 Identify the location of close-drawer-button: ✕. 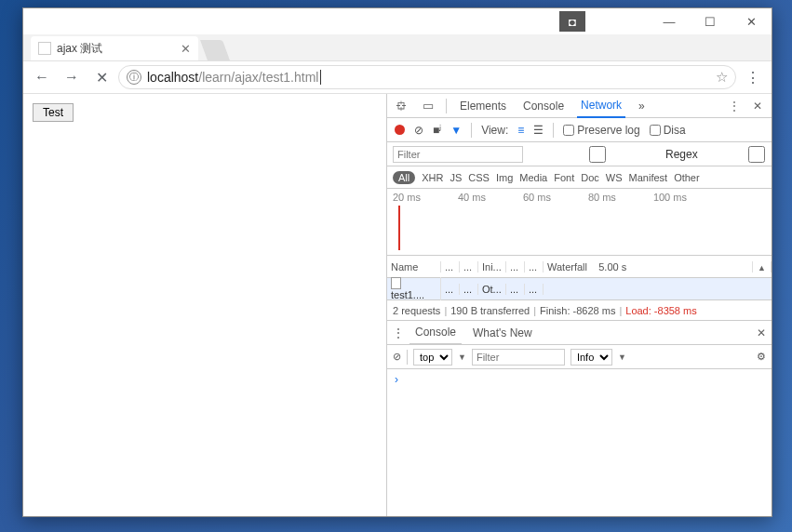
(761, 333).